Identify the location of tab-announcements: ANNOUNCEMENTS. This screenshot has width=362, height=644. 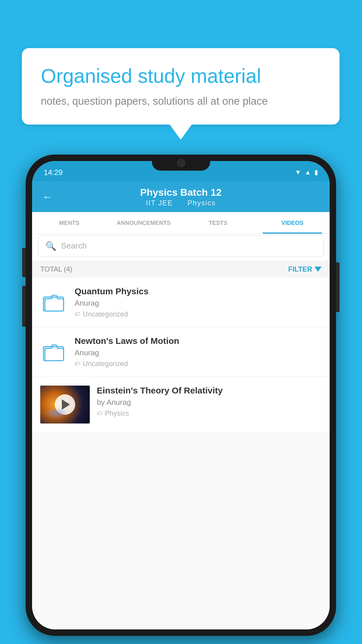
(143, 223).